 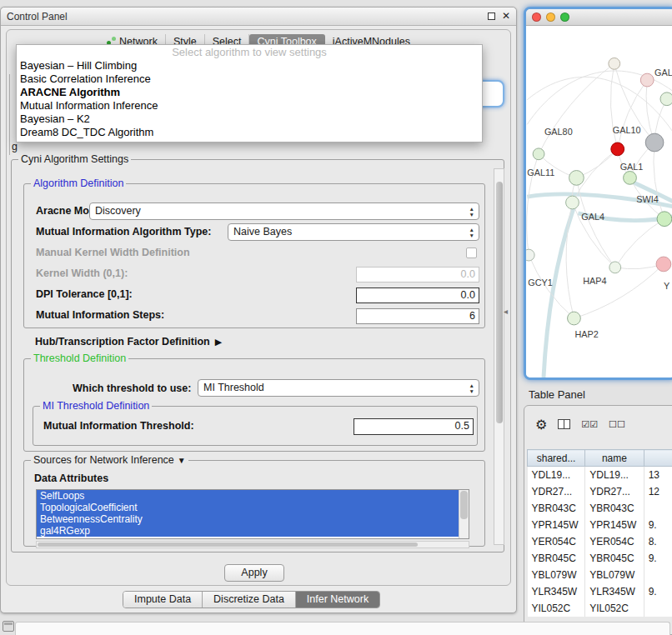 What do you see at coordinates (248, 531) in the screenshot?
I see `attribute-item: gal4RGexp` at bounding box center [248, 531].